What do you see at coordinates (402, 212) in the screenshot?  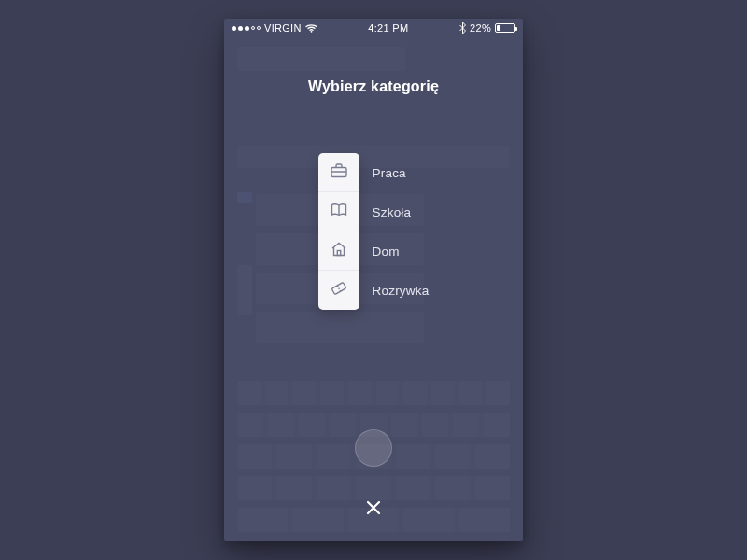 I see `category-label: Szkoła` at bounding box center [402, 212].